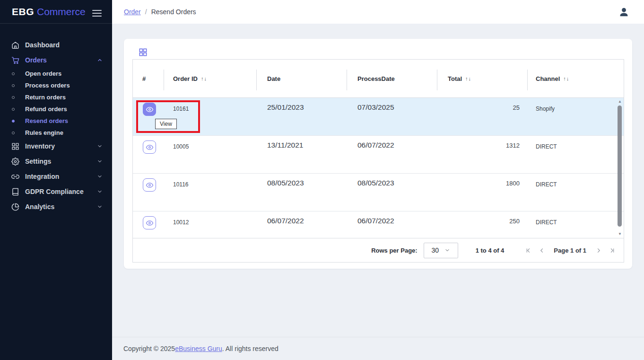  What do you see at coordinates (620, 102) in the screenshot?
I see `scroll-up-arrow-icon: ▲` at bounding box center [620, 102].